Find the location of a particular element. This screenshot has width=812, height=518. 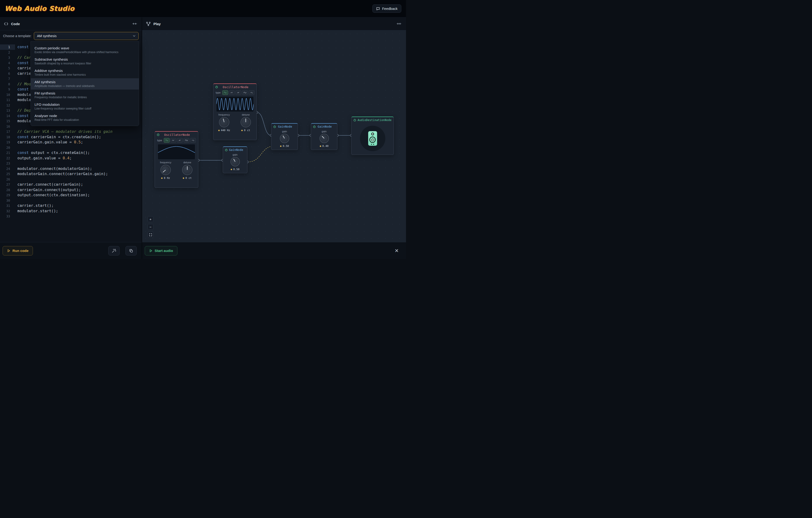

line-number: 9 is located at coordinates (7, 89).